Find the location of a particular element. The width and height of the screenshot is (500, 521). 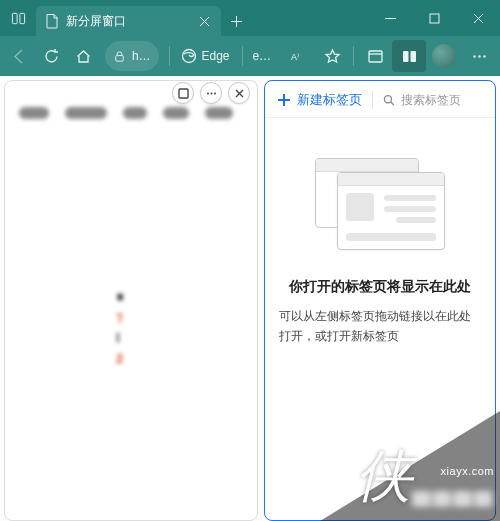

plus-icon is located at coordinates (284, 100).